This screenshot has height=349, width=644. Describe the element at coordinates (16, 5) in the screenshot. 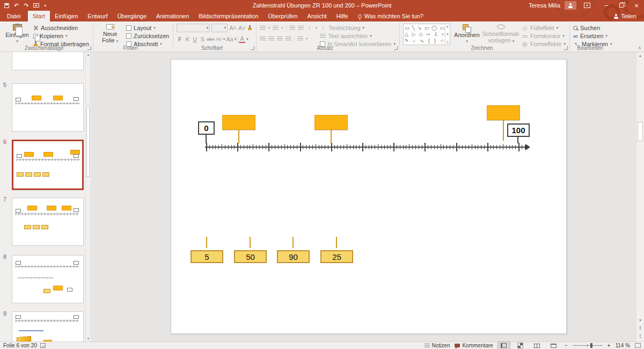

I see `undo-icon: ↶` at that location.